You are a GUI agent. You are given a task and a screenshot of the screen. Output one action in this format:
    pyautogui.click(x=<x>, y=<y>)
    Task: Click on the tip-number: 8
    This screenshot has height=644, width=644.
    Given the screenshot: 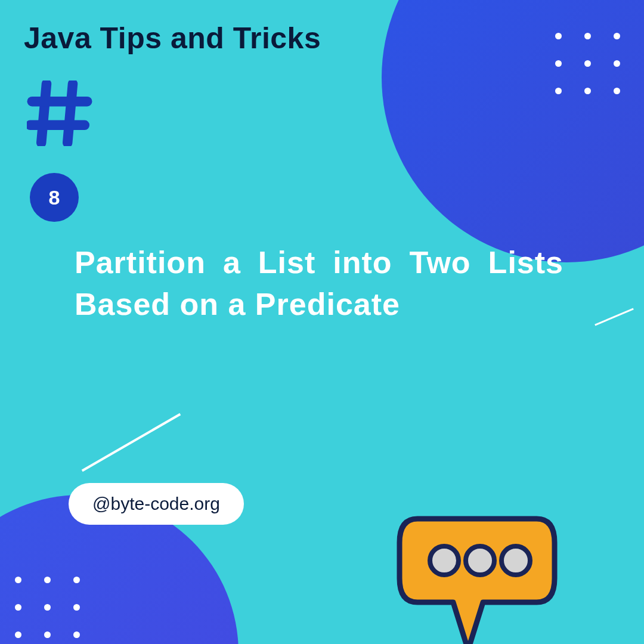 What is the action you would take?
    pyautogui.click(x=55, y=198)
    